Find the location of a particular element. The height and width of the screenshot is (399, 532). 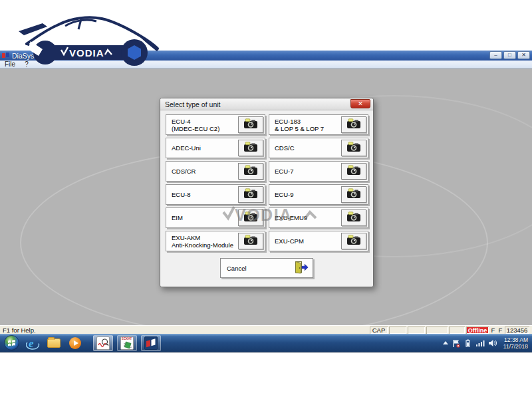

unit-button: ECU-9 is located at coordinates (319, 194).